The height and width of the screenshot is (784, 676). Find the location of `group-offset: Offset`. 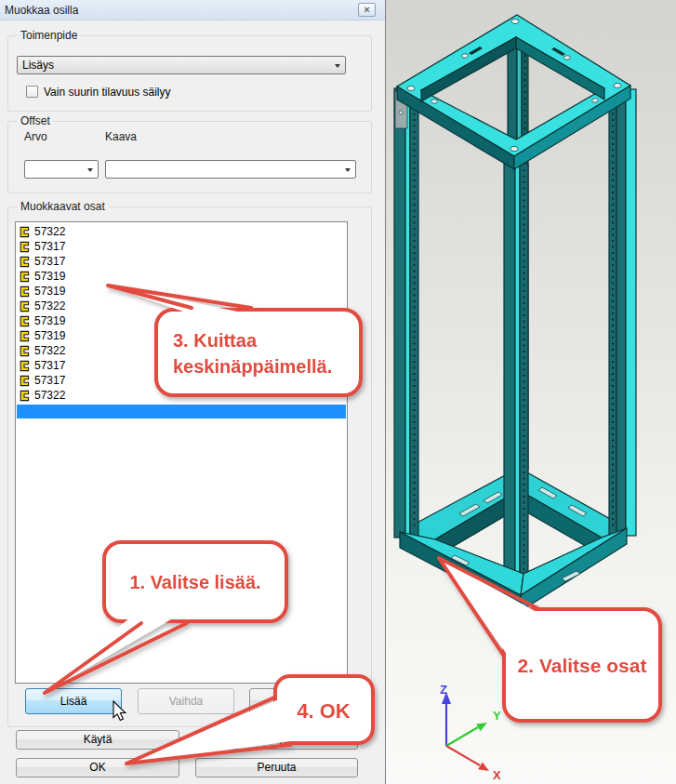

group-offset: Offset is located at coordinates (190, 157).